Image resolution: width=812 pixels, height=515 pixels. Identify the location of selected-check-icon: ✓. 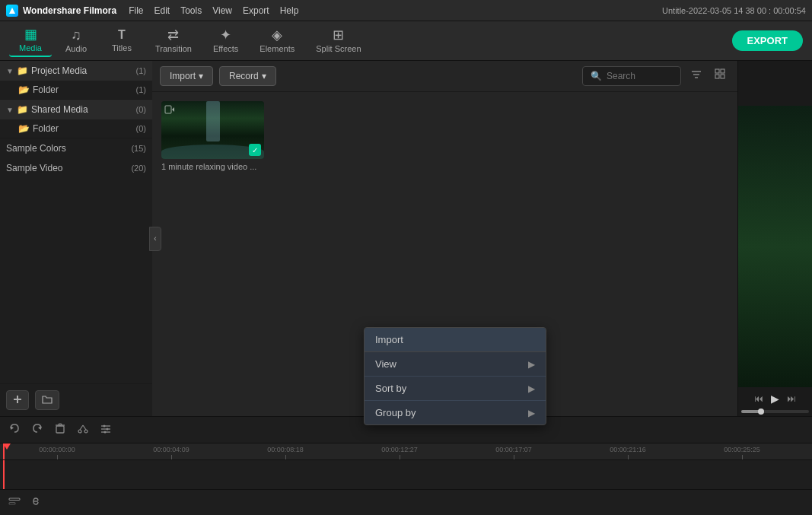
(255, 150).